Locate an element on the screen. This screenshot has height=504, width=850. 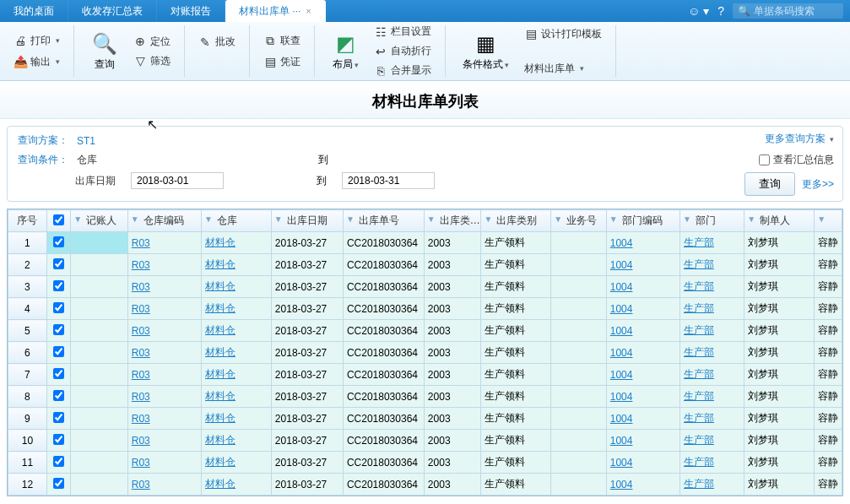
table-row: 2R03材料仓2018-03-27CC20180303642003生产领料100… is located at coordinates (425, 265).